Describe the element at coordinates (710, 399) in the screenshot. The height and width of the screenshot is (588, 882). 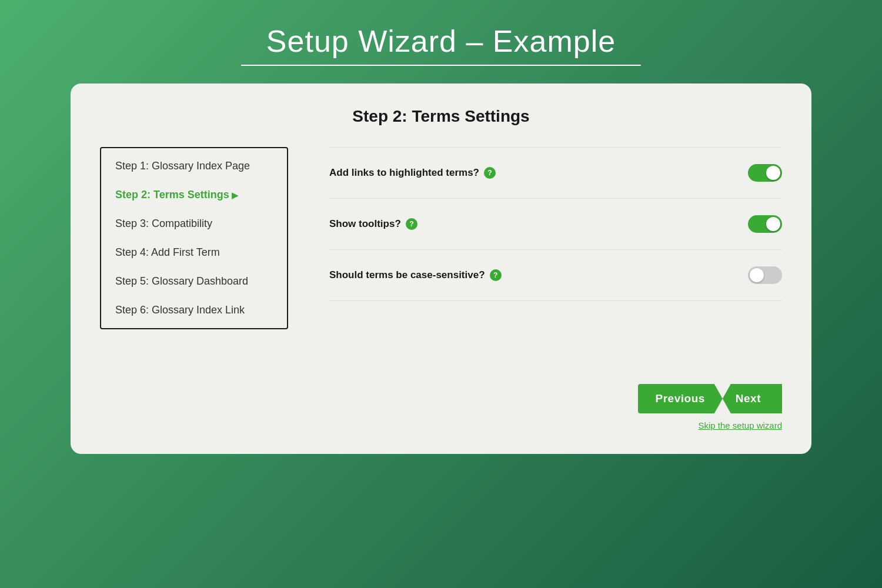
I see `nav-btn-group: Previous Next` at that location.